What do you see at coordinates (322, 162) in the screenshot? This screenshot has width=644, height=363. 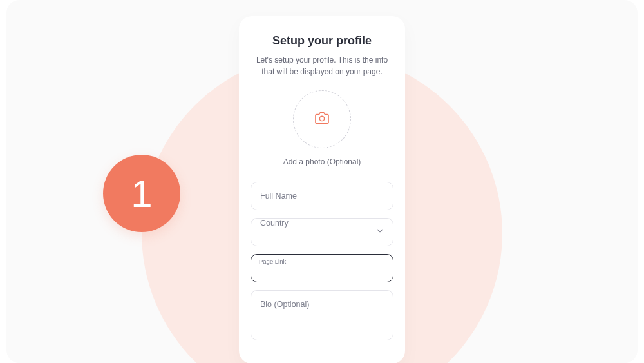 I see `photo-upload-label: Add a photo (Optional)` at bounding box center [322, 162].